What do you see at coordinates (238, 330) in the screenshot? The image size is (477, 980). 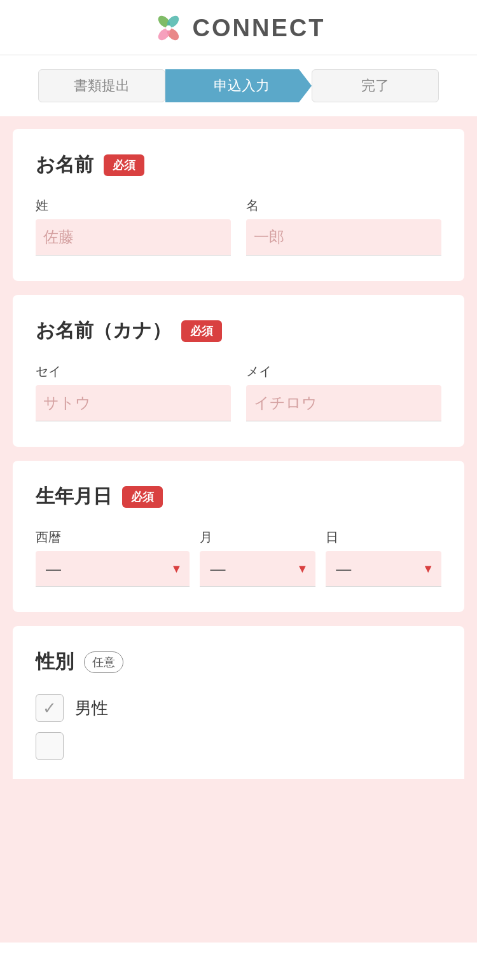 I see `name-kana-section-header: お名前（カナ） 必須` at bounding box center [238, 330].